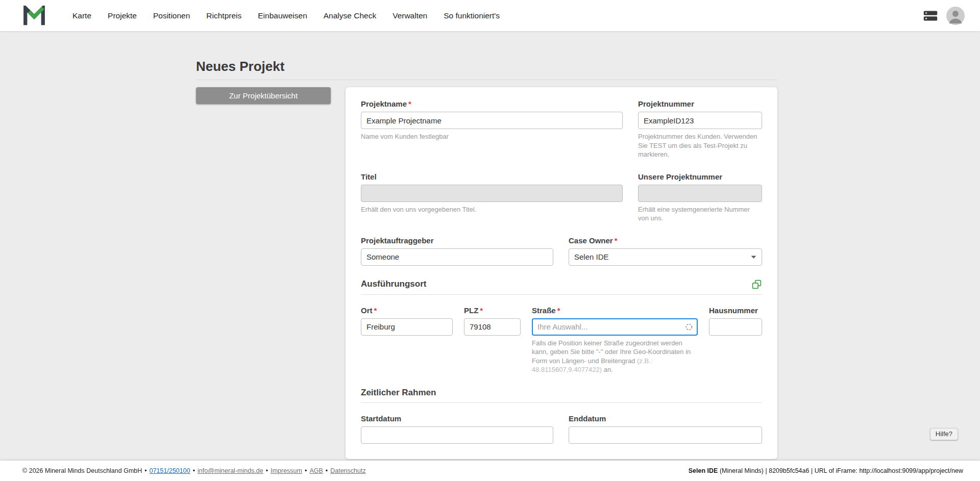 This screenshot has height=481, width=980. What do you see at coordinates (492, 193) in the screenshot?
I see `titel-input` at bounding box center [492, 193].